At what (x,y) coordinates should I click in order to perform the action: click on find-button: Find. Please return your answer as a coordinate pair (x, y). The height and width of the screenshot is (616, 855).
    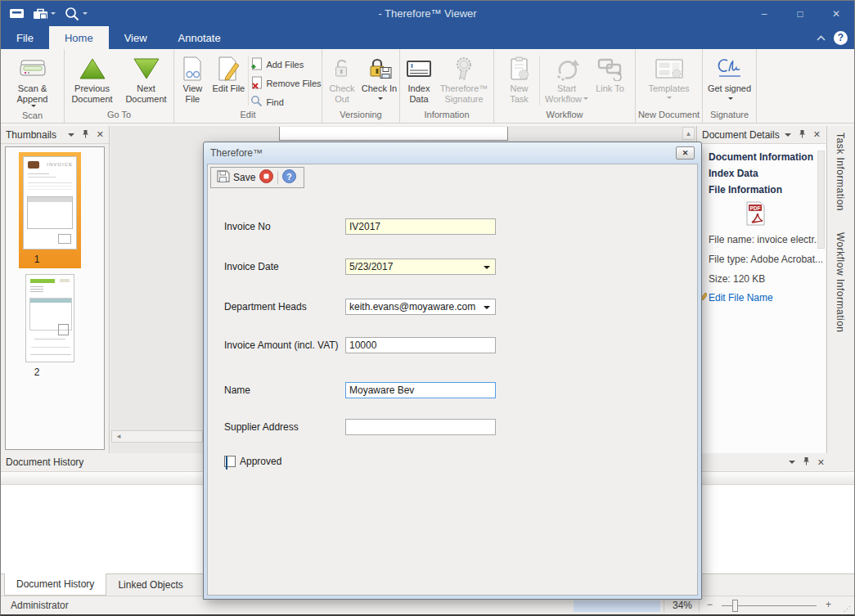
    Looking at the image, I should click on (267, 101).